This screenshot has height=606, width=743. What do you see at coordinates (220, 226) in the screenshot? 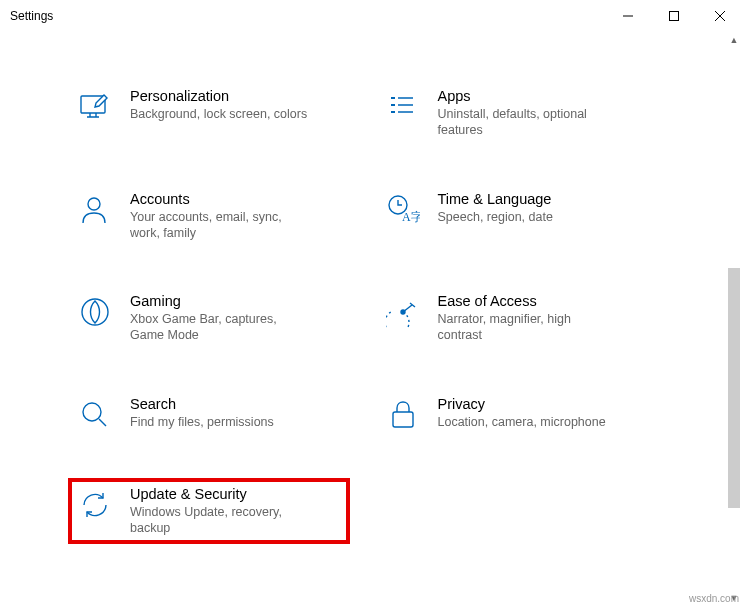
I see `item-desc: Your accounts, email, sync, work, family` at bounding box center [220, 226].